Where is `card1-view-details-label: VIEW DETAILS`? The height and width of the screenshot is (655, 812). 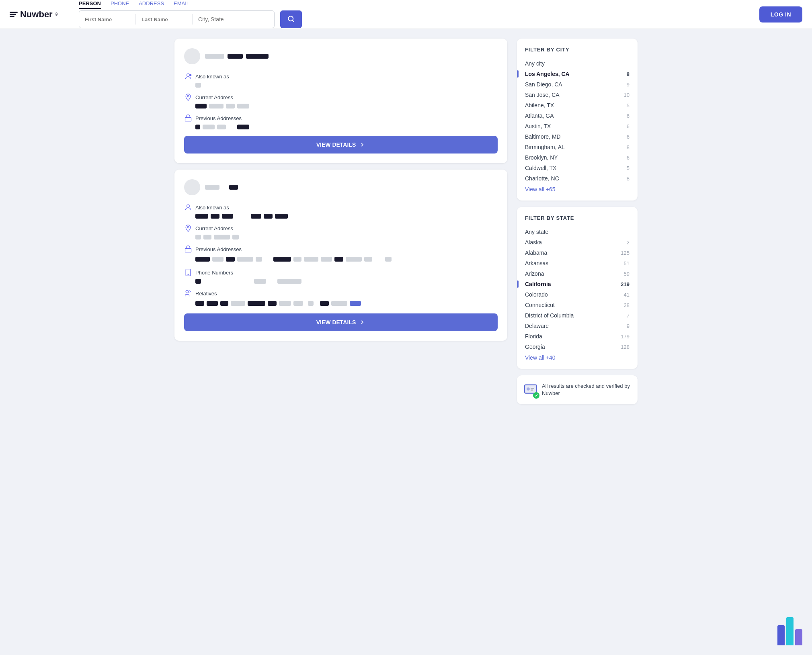 card1-view-details-label: VIEW DETAILS is located at coordinates (336, 145).